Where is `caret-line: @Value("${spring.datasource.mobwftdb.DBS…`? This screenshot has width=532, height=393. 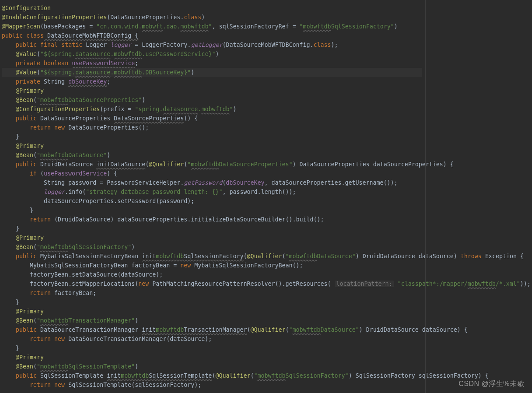 caret-line: @Value("${spring.datasource.mobwftdb.DBS… is located at coordinates (212, 73).